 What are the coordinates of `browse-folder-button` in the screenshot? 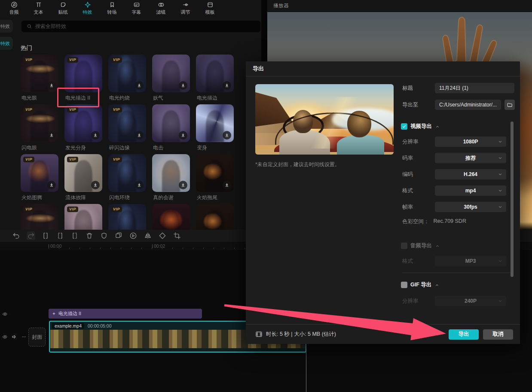 It's located at (510, 105).